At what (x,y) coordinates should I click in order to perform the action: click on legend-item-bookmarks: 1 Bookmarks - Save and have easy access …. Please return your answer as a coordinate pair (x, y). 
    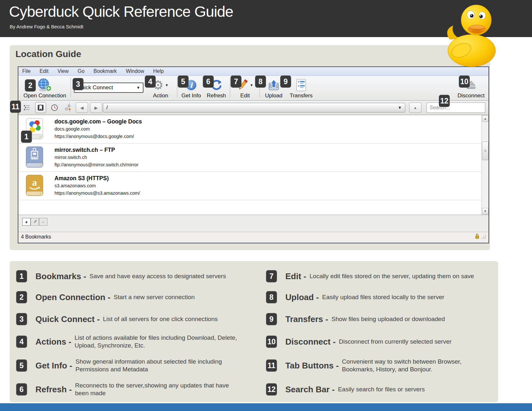
    Looking at the image, I should click on (135, 276).